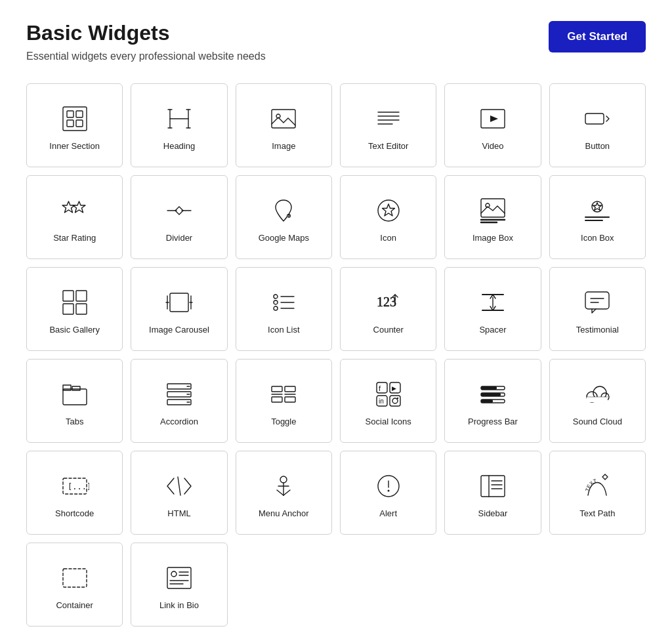  What do you see at coordinates (179, 486) in the screenshot?
I see `html-icon` at bounding box center [179, 486].